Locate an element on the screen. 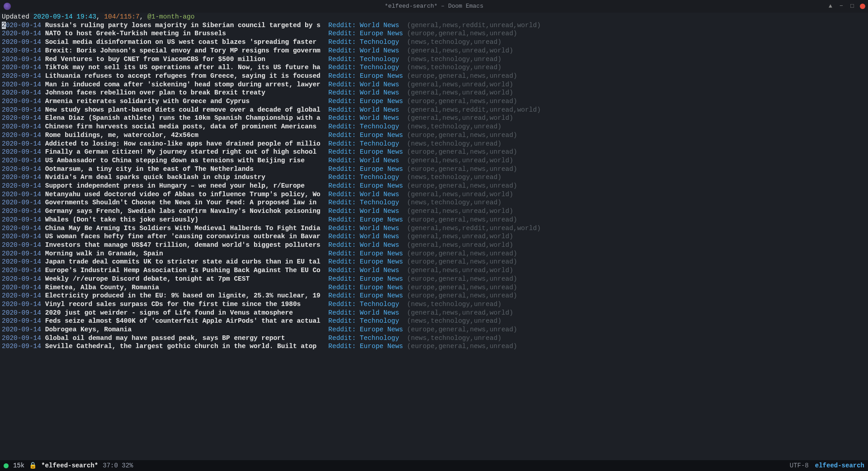 The height and width of the screenshot is (471, 868). feed-entry: 2020-09-14 Lithuania refuses to accept r… is located at coordinates (435, 76).